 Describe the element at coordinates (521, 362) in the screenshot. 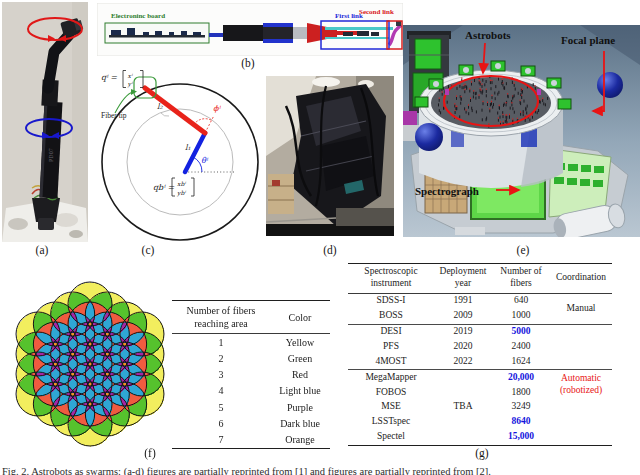

I see `cell-fibers: 1624` at that location.